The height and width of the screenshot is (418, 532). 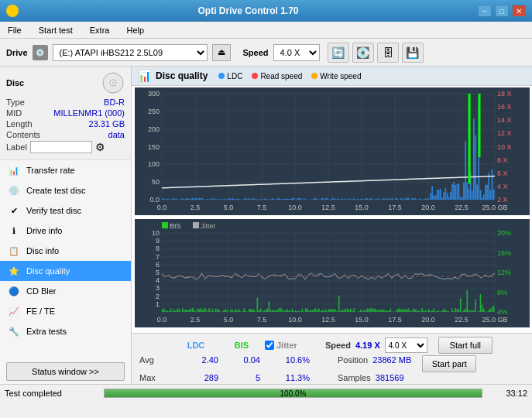 What do you see at coordinates (196, 384) in the screenshot?
I see `total-ldc: 916973` at bounding box center [196, 384].